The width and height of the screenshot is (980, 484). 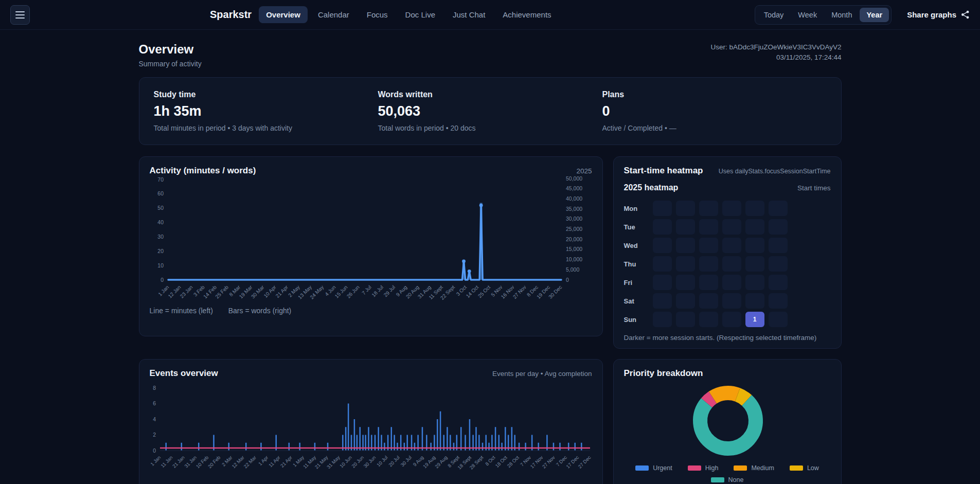 What do you see at coordinates (161, 222) in the screenshot?
I see `svg-text: 40` at bounding box center [161, 222].